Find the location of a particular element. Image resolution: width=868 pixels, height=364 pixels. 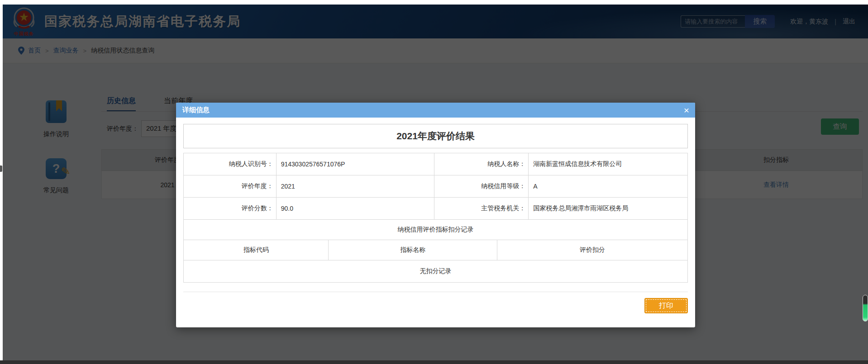

deduction-col-code: 指标代码 is located at coordinates (256, 250).